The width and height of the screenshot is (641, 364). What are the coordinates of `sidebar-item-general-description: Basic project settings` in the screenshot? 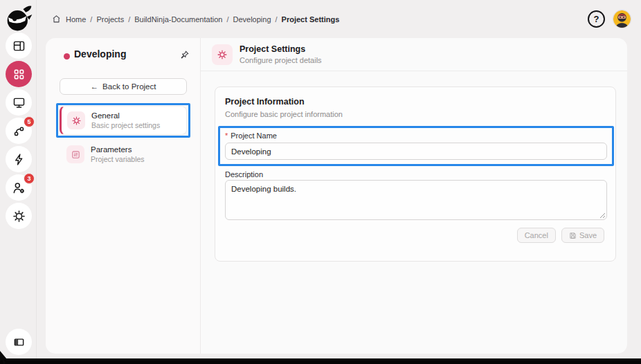 It's located at (126, 125).